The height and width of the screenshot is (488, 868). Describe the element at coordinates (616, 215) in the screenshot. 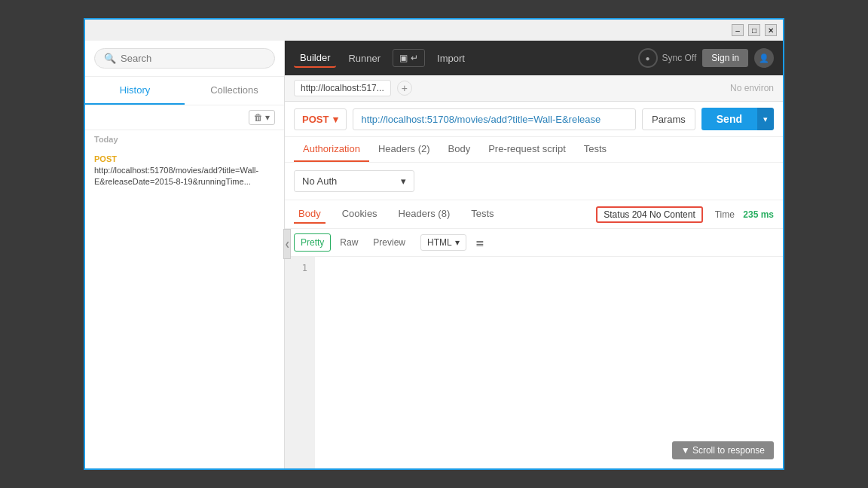

I see `status-label: Status` at that location.